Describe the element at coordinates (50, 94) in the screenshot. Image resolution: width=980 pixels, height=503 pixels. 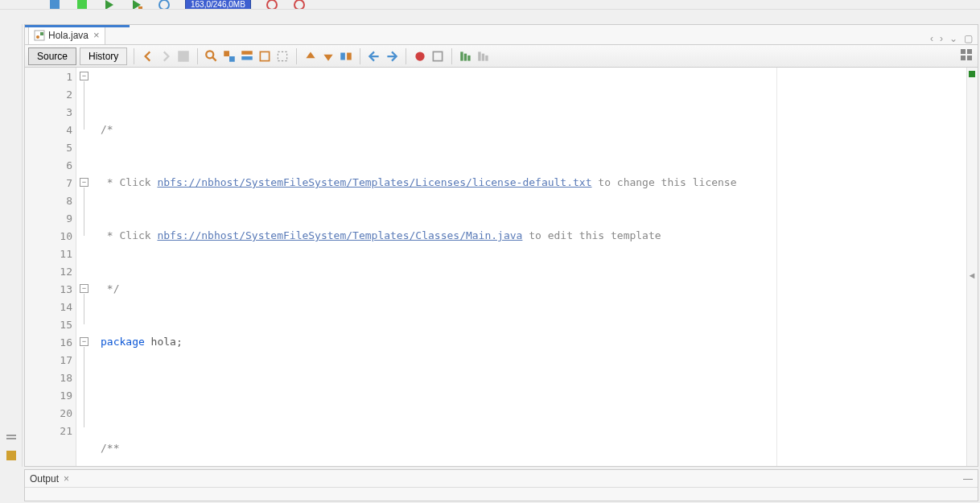
I see `line-number: 2` at that location.